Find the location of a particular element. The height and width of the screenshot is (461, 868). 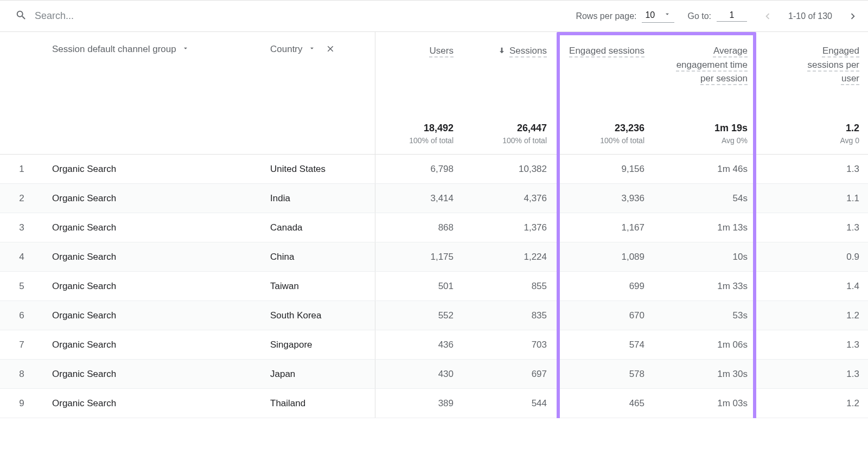

cell-sessions: 697 is located at coordinates (509, 374).